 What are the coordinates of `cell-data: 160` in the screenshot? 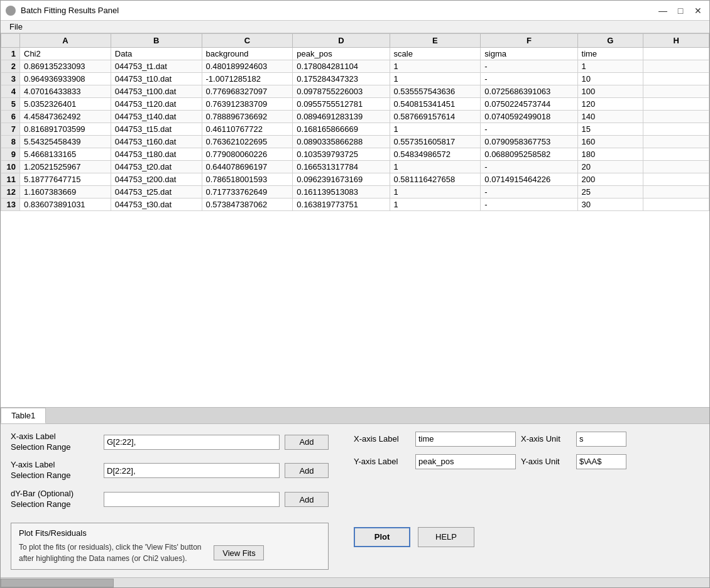 It's located at (611, 142).